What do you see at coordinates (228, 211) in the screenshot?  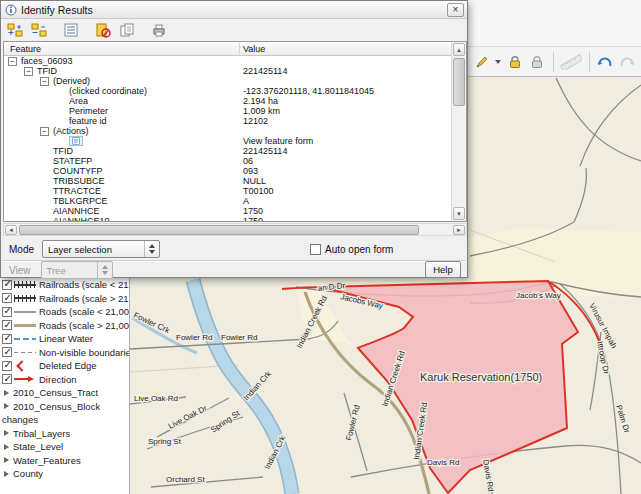 I see `table-row: AIANNHCE1750` at bounding box center [228, 211].